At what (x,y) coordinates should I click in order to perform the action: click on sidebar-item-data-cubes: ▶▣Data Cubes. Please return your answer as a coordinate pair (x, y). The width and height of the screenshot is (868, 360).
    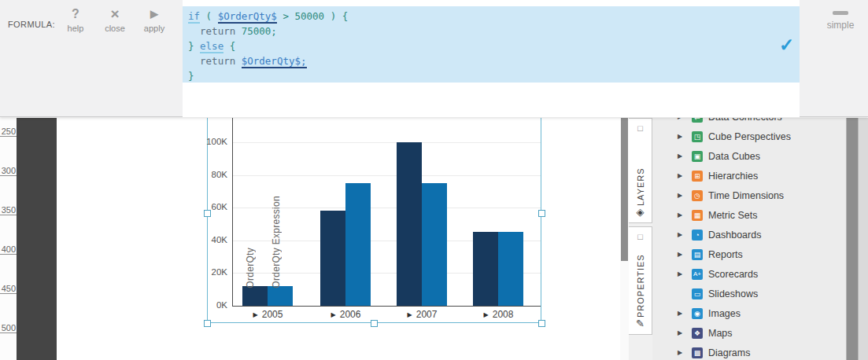
    Looking at the image, I should click on (749, 156).